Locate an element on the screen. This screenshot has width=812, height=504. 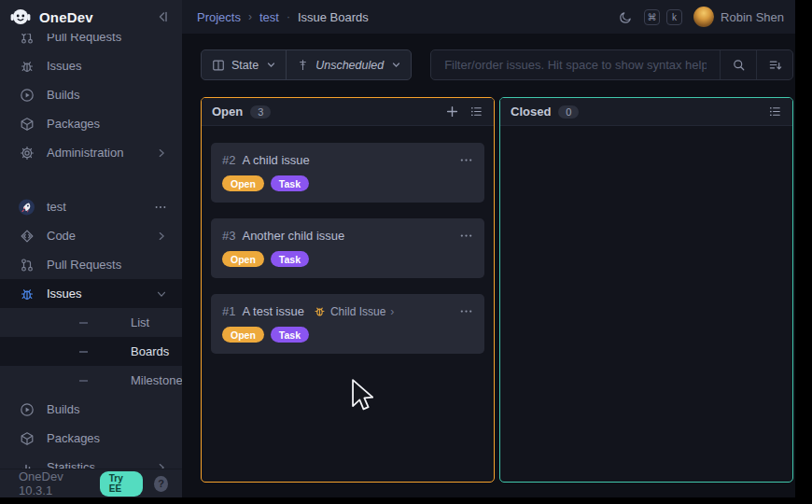
breadcrumb-projects-link: Projects is located at coordinates (218, 17).